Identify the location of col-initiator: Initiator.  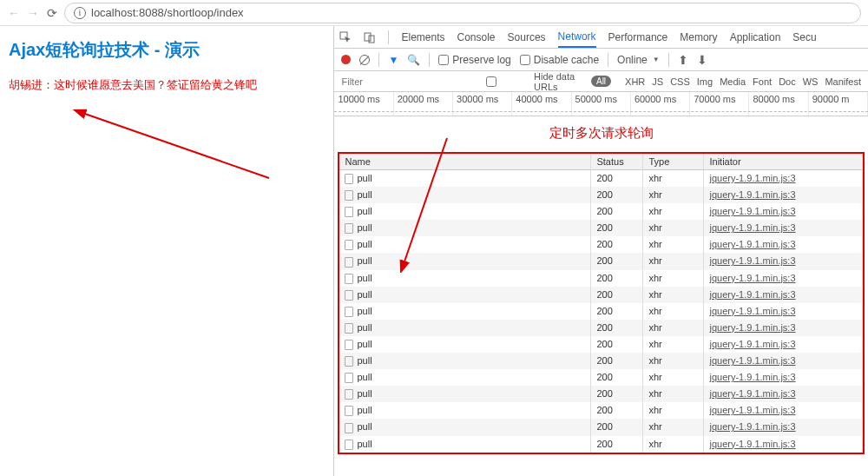
(783, 162).